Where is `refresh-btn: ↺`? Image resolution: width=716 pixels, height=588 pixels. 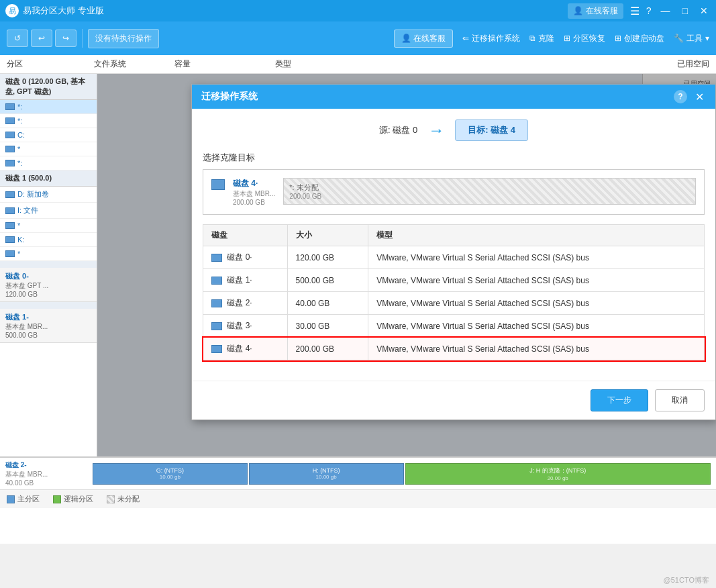
refresh-btn: ↺ is located at coordinates (17, 38).